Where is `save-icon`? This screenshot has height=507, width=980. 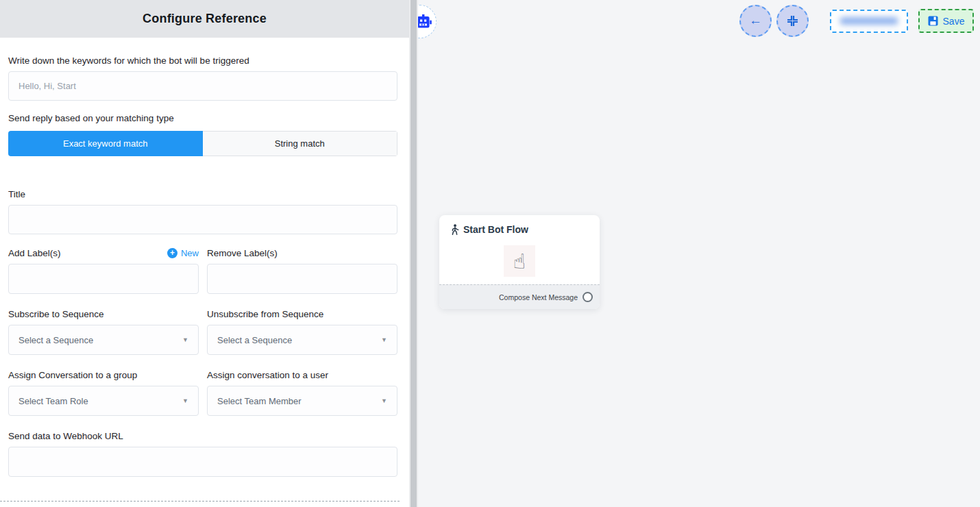 save-icon is located at coordinates (933, 21).